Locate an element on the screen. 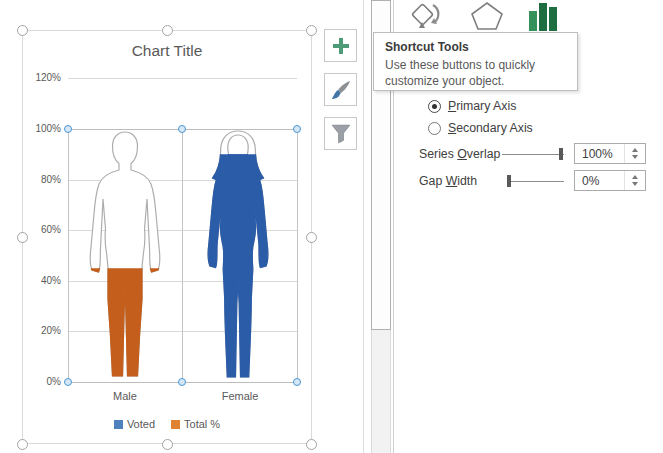 This screenshot has height=453, width=663. paintbrush-icon is located at coordinates (341, 90).